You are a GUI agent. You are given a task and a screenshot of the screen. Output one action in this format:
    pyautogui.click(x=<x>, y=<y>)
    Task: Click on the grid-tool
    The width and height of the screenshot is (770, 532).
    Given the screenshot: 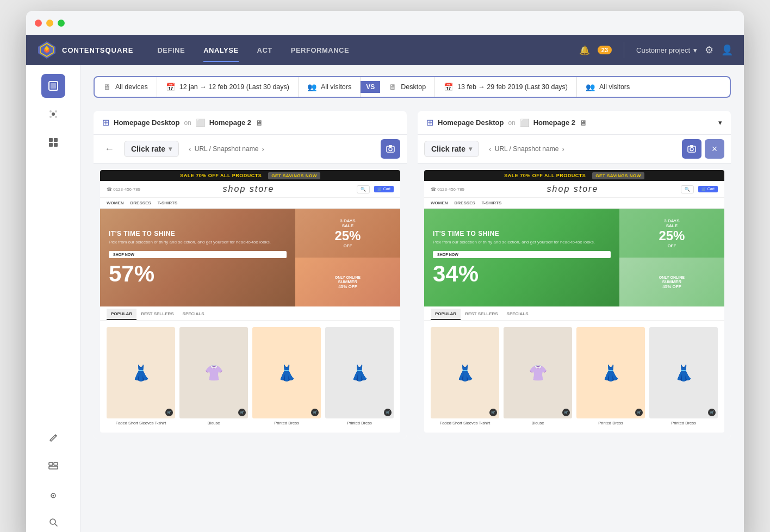 What is the action you would take?
    pyautogui.click(x=53, y=142)
    